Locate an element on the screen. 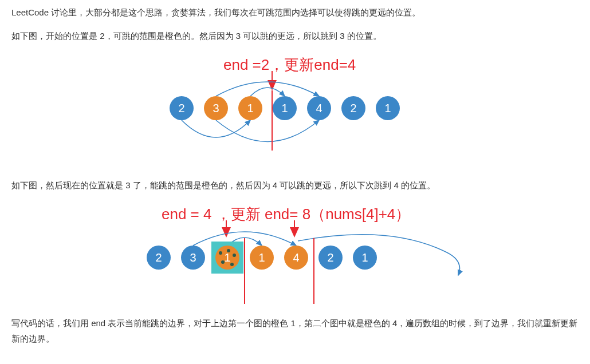  diagram2-circles: 2 3 1 1 4 2 1 is located at coordinates (262, 258).